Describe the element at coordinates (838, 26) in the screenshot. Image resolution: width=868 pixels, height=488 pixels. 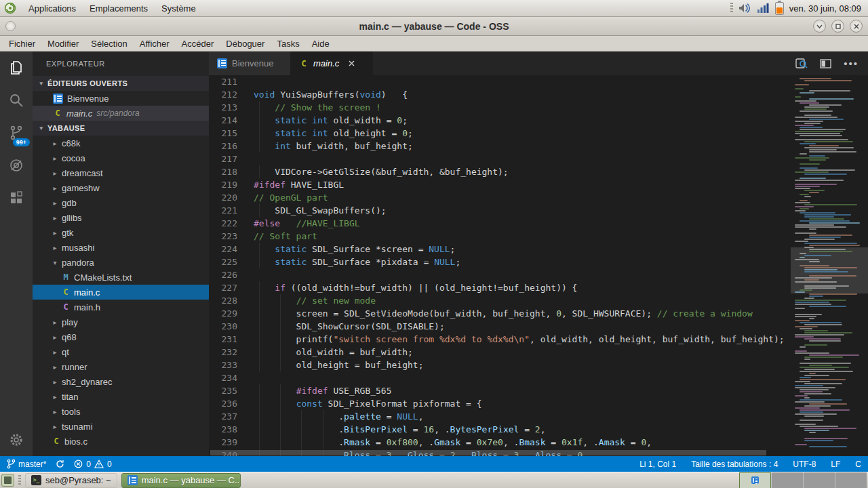
I see `maximize-button` at that location.